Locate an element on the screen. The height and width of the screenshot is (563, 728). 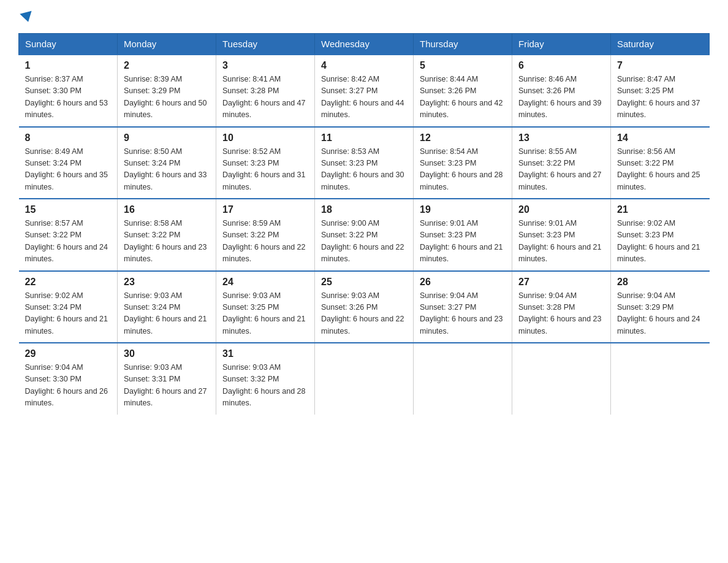
day-cell: 27Sunrise: 9:04 AMSunset: 3:28 PMDayligh… is located at coordinates (561, 307).